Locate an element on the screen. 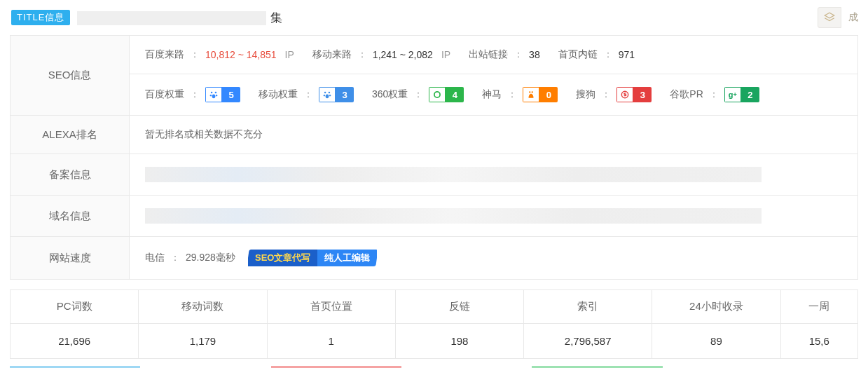 This screenshot has width=868, height=375. weight-google: 谷歌PR： g+ 2 is located at coordinates (715, 95).